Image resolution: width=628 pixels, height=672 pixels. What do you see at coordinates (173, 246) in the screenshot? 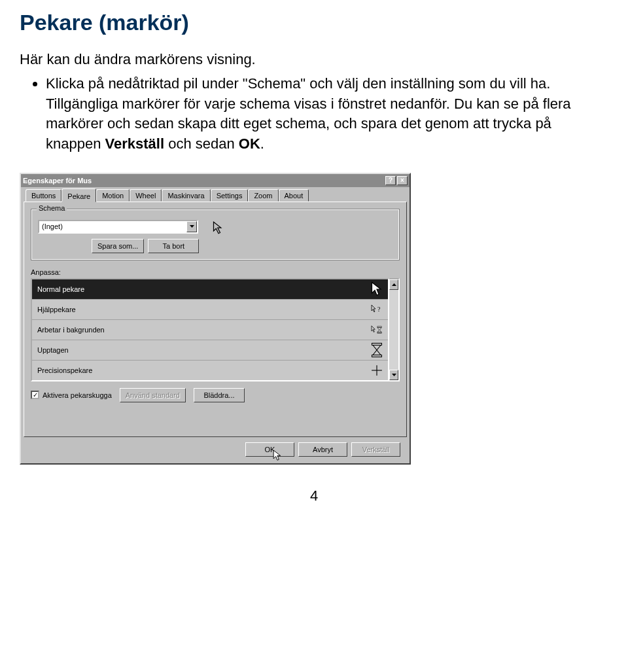
I see `delete-button: Ta bort` at bounding box center [173, 246].